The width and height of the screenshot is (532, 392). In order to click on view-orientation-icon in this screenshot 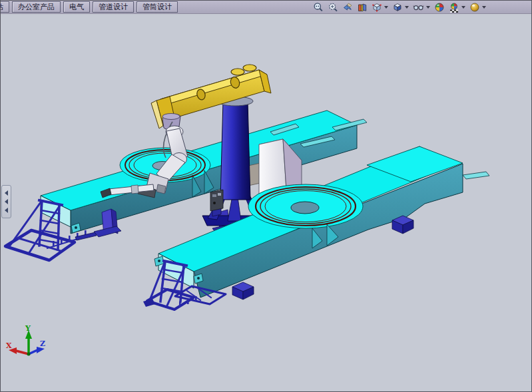, I will do `click(377, 7)`.